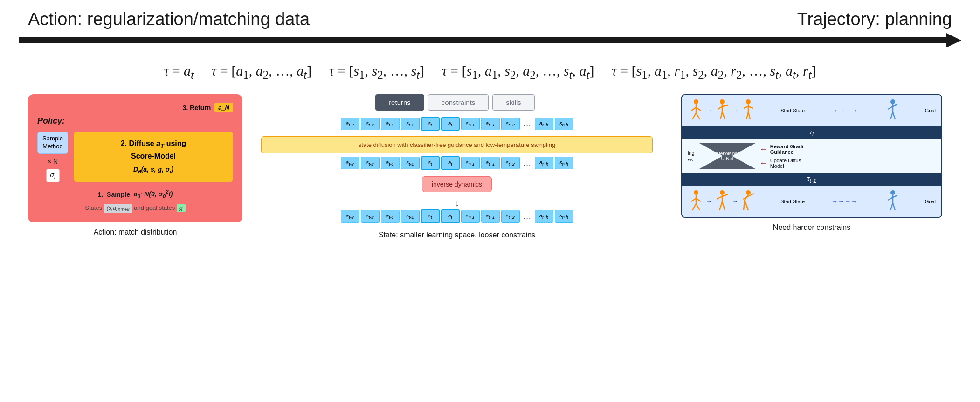 This screenshot has height=402, width=980. What do you see at coordinates (450, 124) in the screenshot?
I see `cell-a-t-r1: at` at bounding box center [450, 124].